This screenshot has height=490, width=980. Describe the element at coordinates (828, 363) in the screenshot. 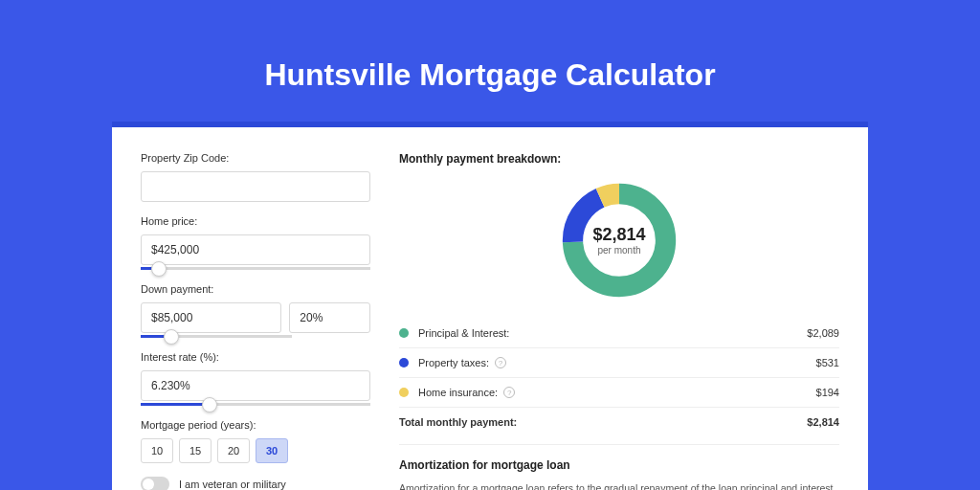

I see `legend-value: $531` at that location.